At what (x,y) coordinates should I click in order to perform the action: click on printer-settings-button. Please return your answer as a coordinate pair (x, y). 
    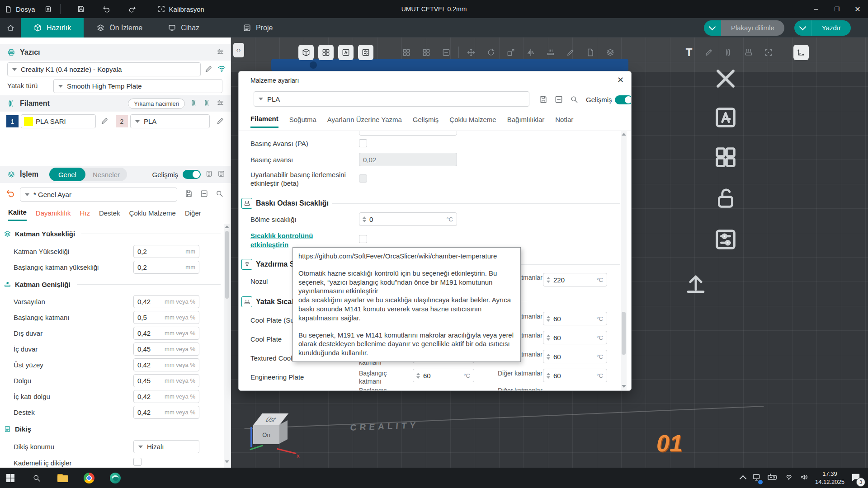
    Looking at the image, I should click on (221, 52).